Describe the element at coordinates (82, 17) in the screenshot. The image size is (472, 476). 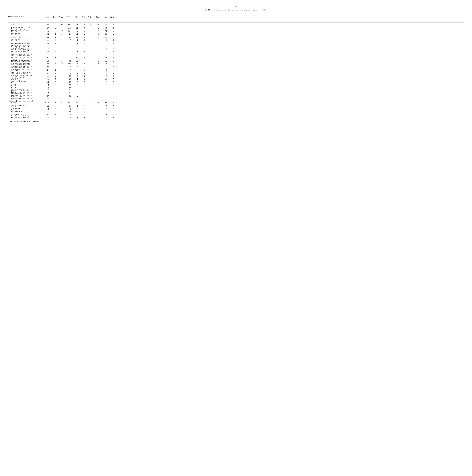
I see `col-header: Opp-land` at that location.